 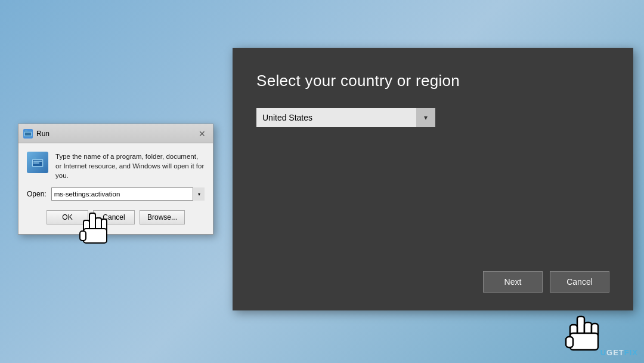 What do you see at coordinates (433, 282) in the screenshot?
I see `setup-bottom-buttons: Next Cancel` at bounding box center [433, 282].